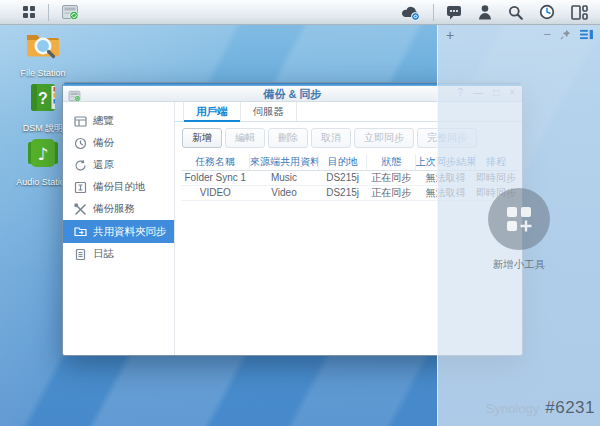 The height and width of the screenshot is (426, 600). Describe the element at coordinates (519, 219) in the screenshot. I see `add-widget-icon` at that location.